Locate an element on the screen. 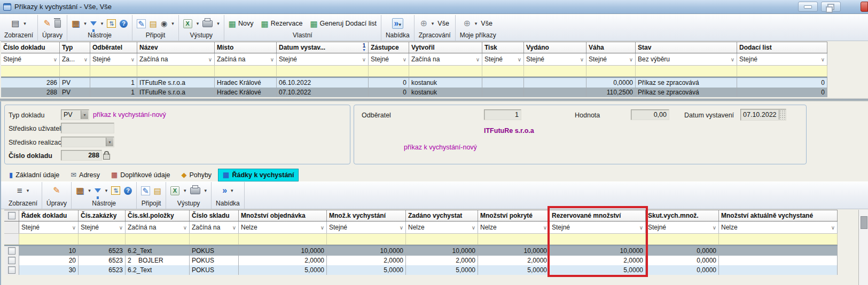 This screenshot has height=285, width=868. filter-select-rezervovane: Stejné∨ is located at coordinates (598, 227).